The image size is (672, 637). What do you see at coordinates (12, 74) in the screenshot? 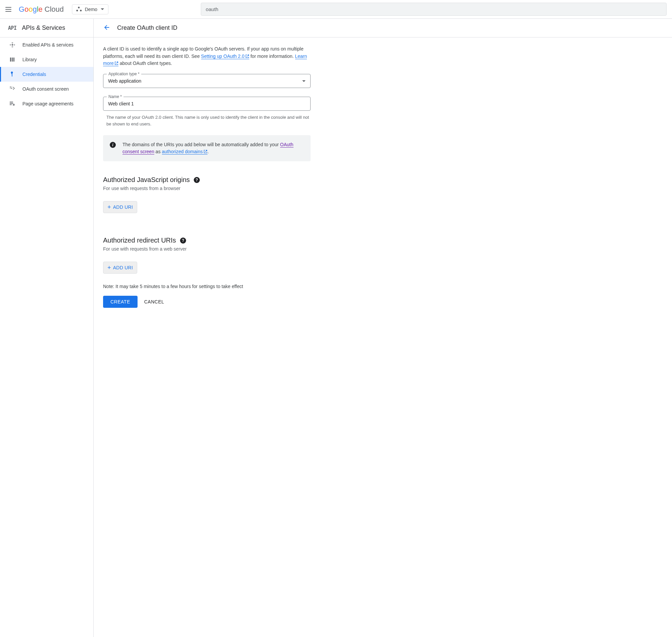
I see `key-icon` at bounding box center [12, 74].